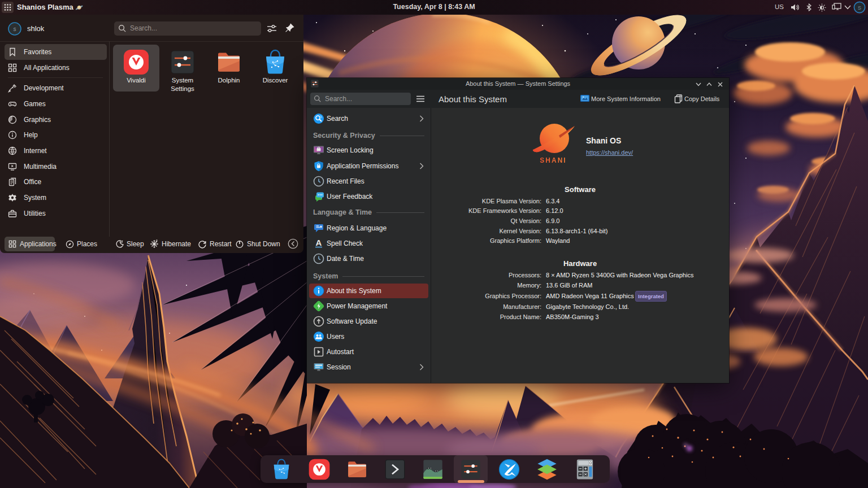  Describe the element at coordinates (319, 243) in the screenshot. I see `svg-text: A` at that location.